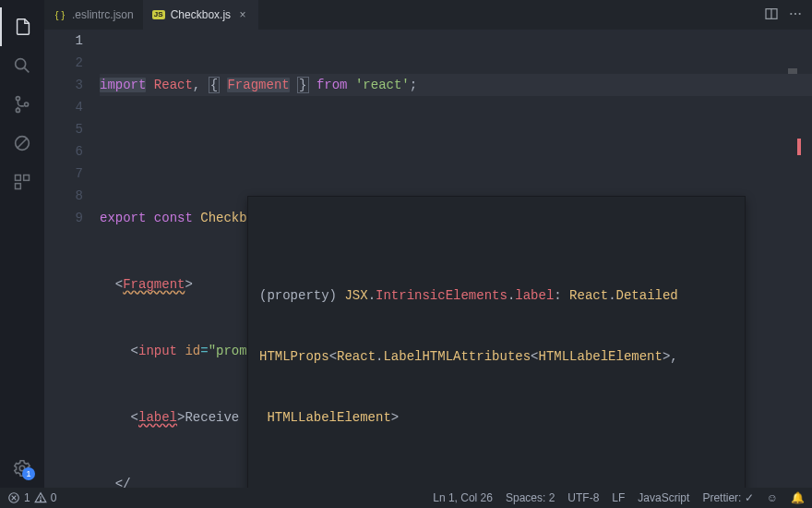 The width and height of the screenshot is (812, 508). What do you see at coordinates (94, 15) in the screenshot?
I see `tab-eslintrc: { } .eslintrc.json` at bounding box center [94, 15].